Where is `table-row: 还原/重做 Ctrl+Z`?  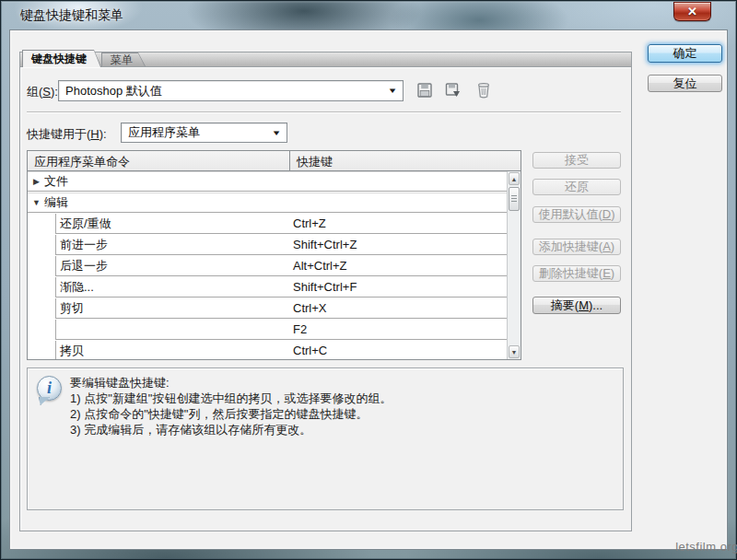
table-row: 还原/重做 Ctrl+Z is located at coordinates (281, 224).